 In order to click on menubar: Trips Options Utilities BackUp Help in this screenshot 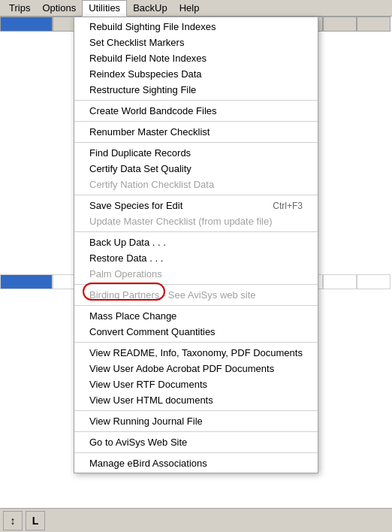, I will do `click(196, 8)`.